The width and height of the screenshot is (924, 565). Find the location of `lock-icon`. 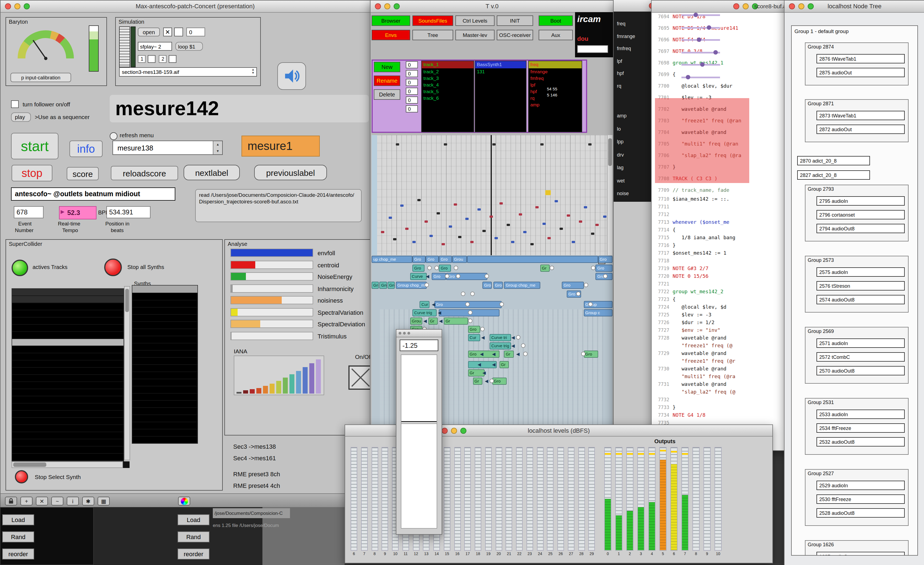

lock-icon is located at coordinates (11, 501).